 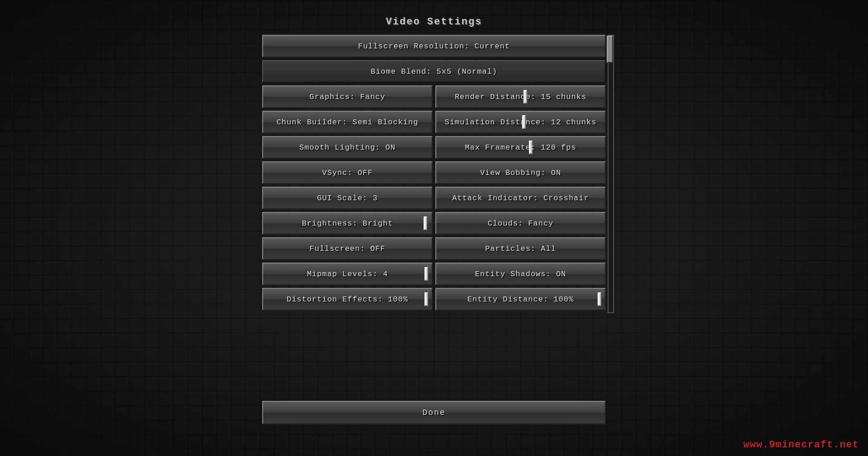 I want to click on simulation-distance-handle, so click(x=524, y=122).